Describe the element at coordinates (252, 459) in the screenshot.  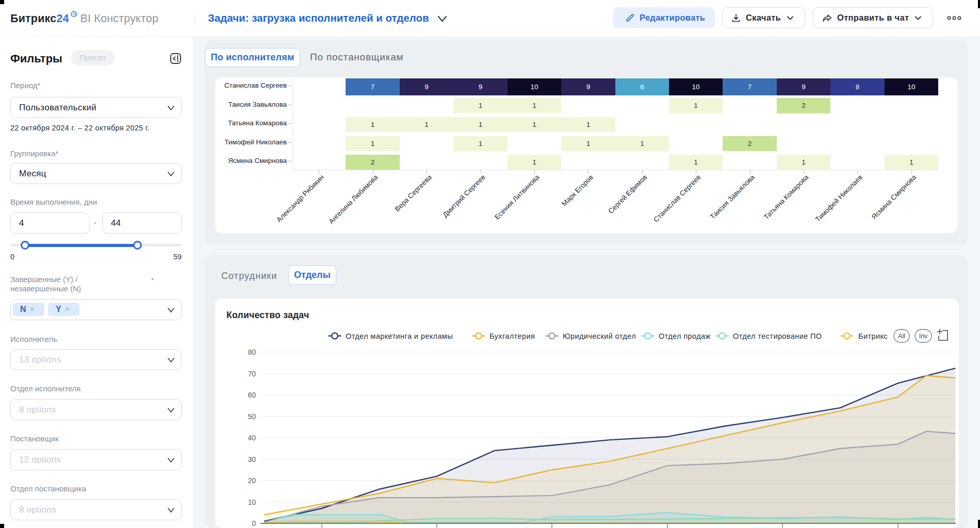
I see `svg-text: 30` at that location.